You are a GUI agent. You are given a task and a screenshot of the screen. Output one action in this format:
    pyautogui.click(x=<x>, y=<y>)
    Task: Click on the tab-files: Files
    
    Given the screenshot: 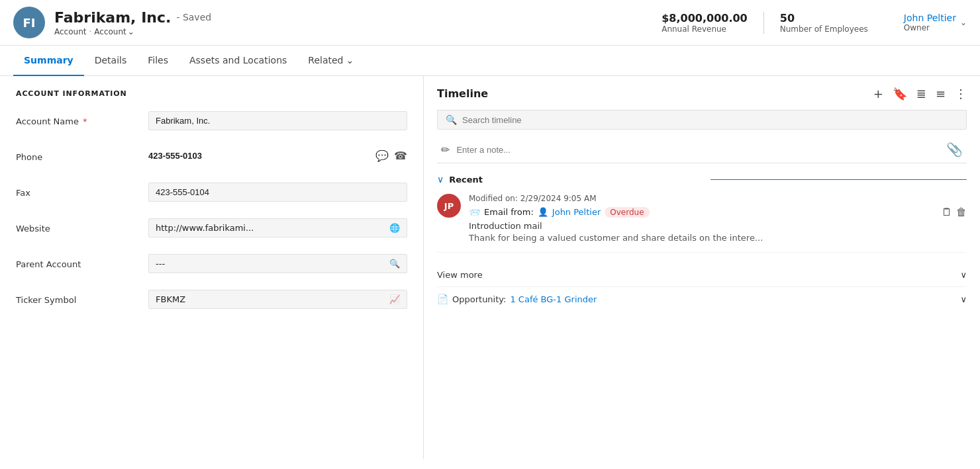 What is the action you would take?
    pyautogui.click(x=158, y=61)
    